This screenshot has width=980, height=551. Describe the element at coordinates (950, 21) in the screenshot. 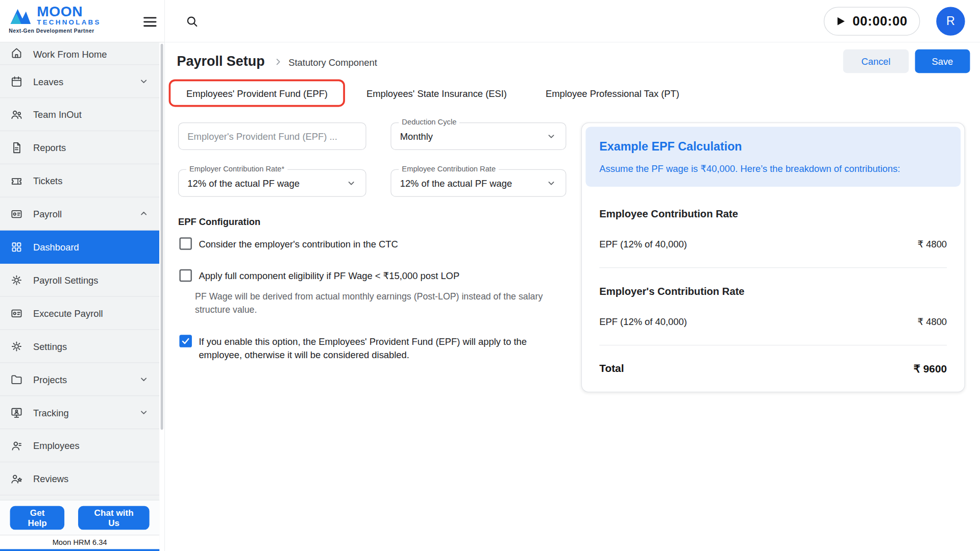

I see `avatar: R` at that location.